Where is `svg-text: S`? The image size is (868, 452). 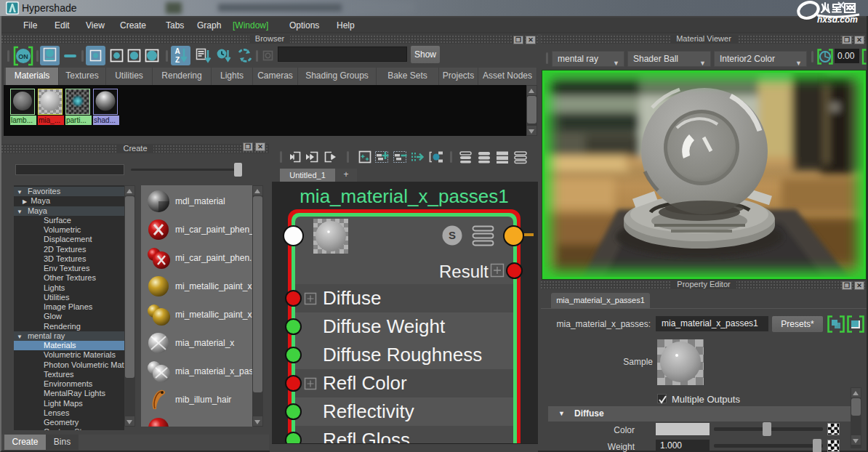 svg-text: S is located at coordinates (452, 235).